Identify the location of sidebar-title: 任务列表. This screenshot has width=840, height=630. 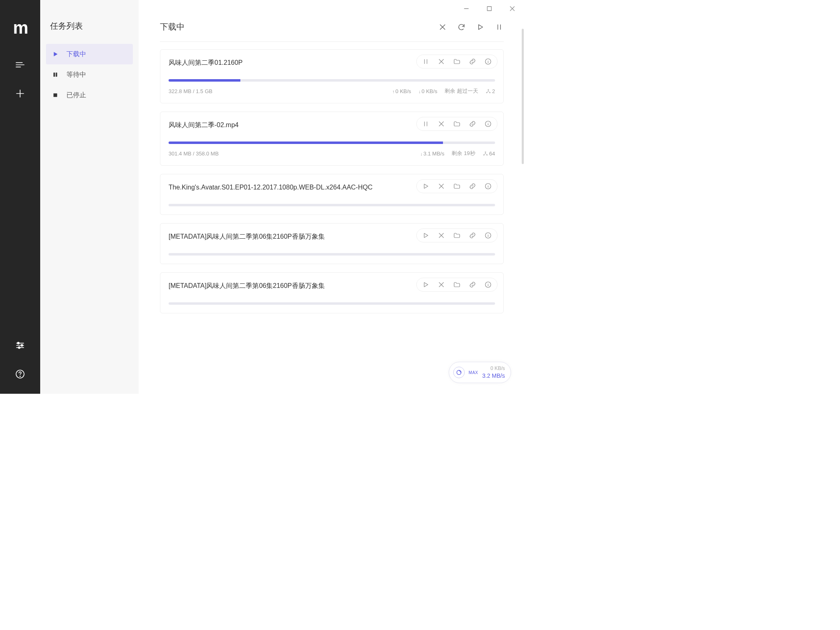
(89, 32).